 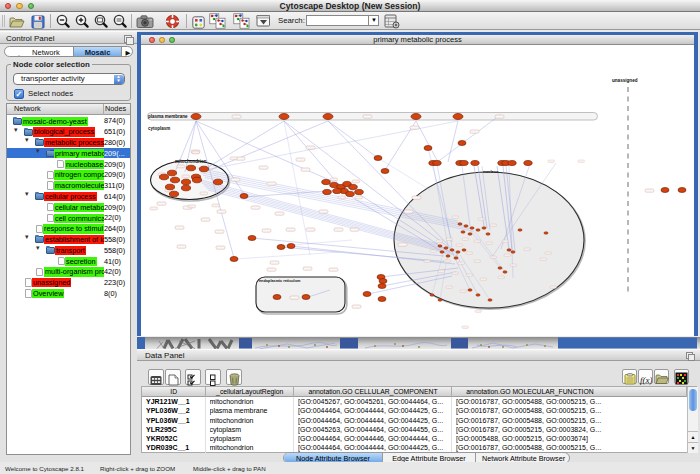 What do you see at coordinates (280, 281) in the screenshot?
I see `svg-text: endoplasmic reticulum` at bounding box center [280, 281].